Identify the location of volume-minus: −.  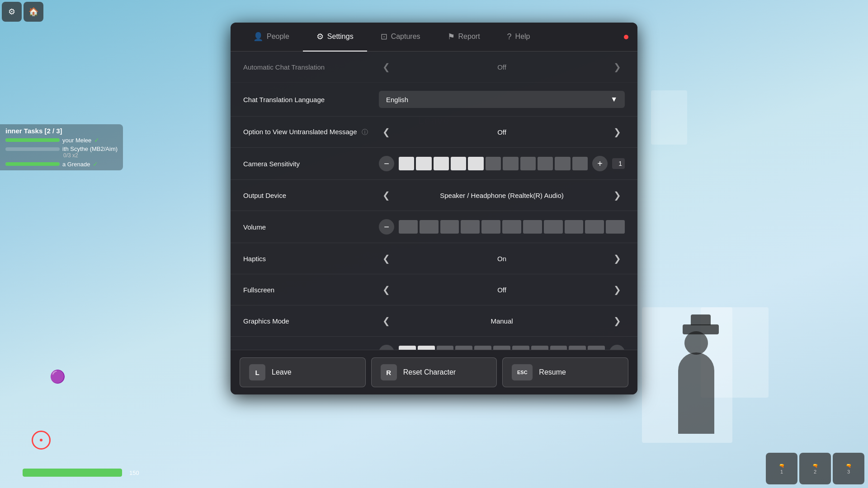
(387, 227).